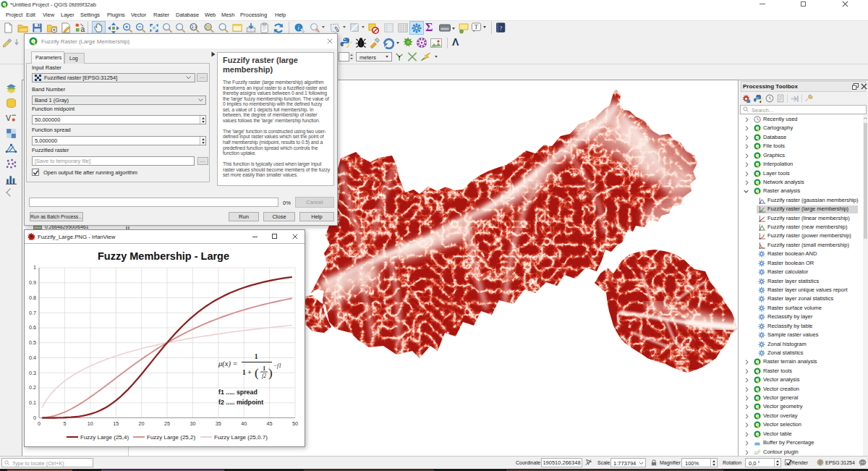 The image size is (868, 471). I want to click on svg-text: 0.2, so click(33, 388).